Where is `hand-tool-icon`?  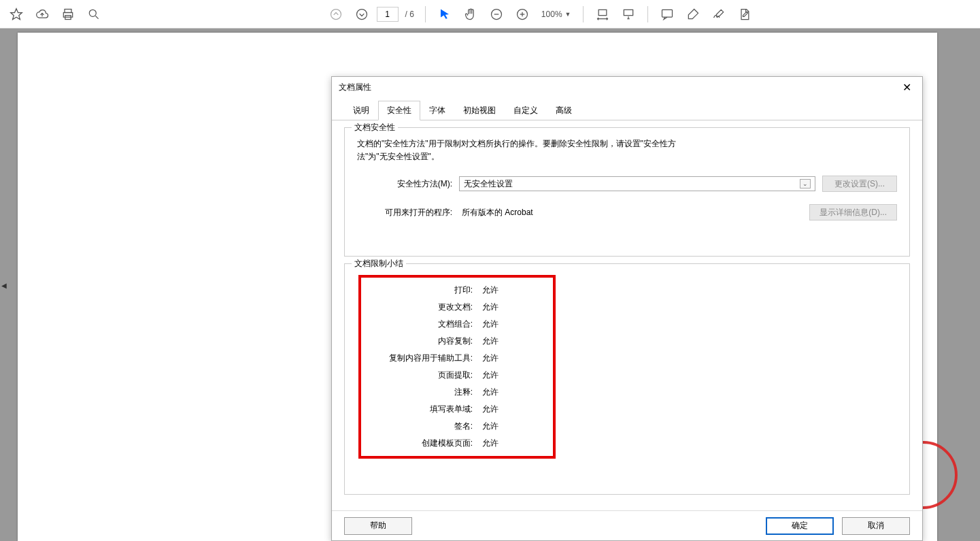 hand-tool-icon is located at coordinates (471, 14).